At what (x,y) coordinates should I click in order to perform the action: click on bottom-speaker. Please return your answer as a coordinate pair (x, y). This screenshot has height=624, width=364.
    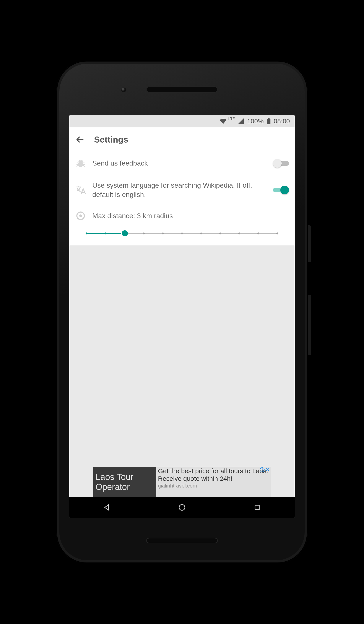
    Looking at the image, I should click on (182, 541).